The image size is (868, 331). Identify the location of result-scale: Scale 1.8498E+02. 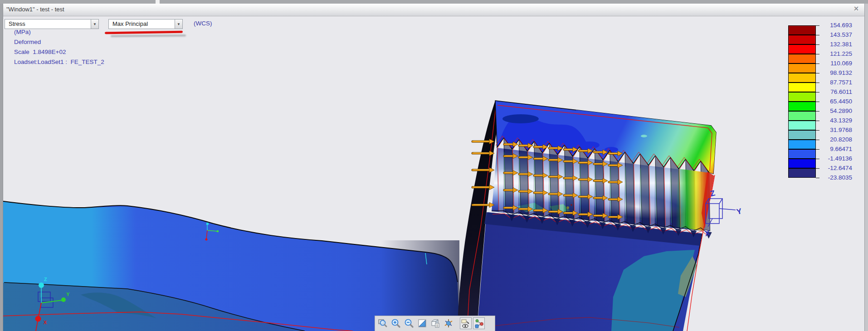
(40, 52).